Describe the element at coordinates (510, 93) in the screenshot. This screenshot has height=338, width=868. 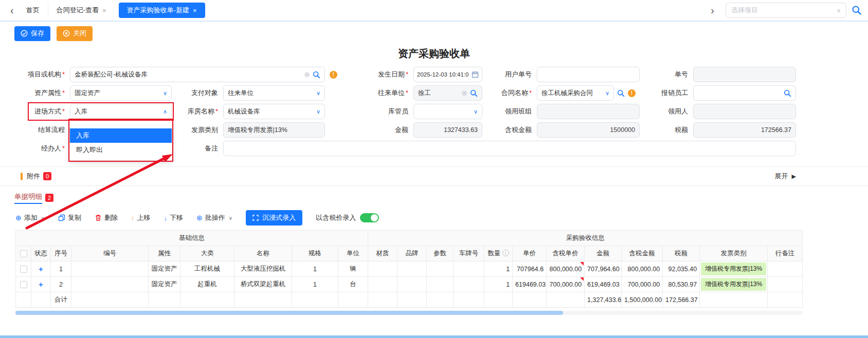
I see `field-label-contract-name: 合同名称*` at that location.